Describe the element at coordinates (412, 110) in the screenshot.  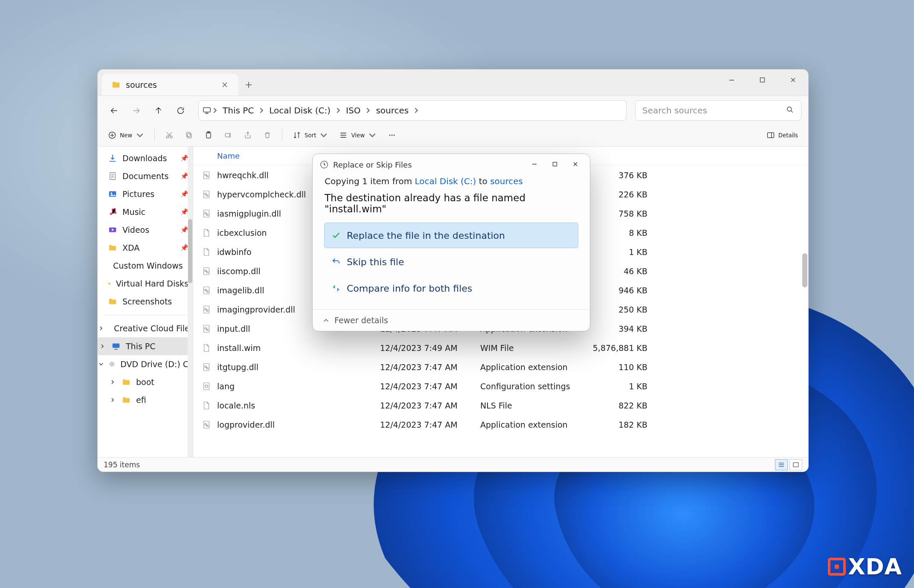
I see `address-bar: This PC Local Disk (C:) ISO sources` at that location.